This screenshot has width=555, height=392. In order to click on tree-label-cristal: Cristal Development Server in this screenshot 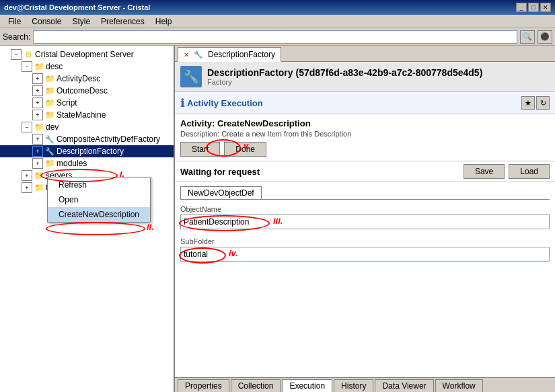, I will do `click(85, 54)`.